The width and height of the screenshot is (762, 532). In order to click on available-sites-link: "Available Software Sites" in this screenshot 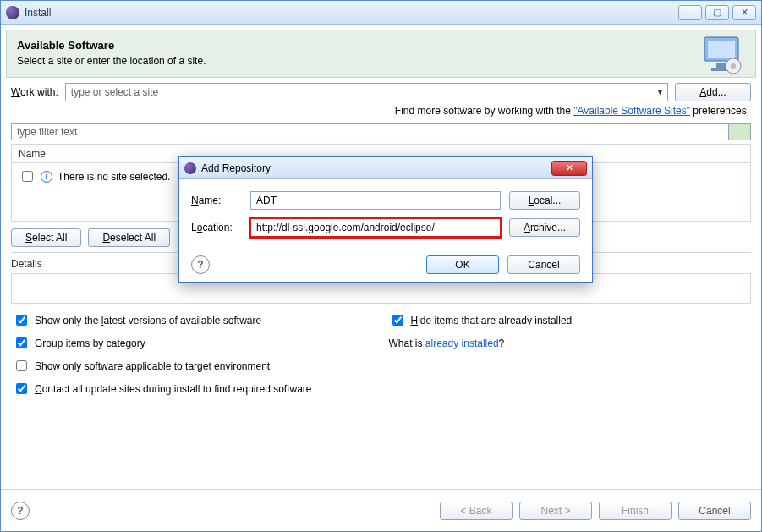, I will do `click(632, 111)`.